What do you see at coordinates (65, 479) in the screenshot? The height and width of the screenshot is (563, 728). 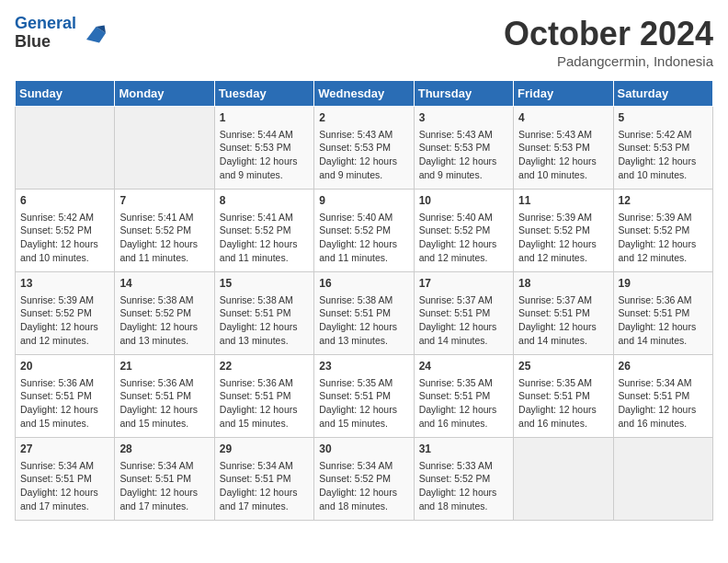 I see `calendar-cell: 27Sunrise: 5:34 AMSunset: 5:51 PMDayligh…` at bounding box center [65, 479].